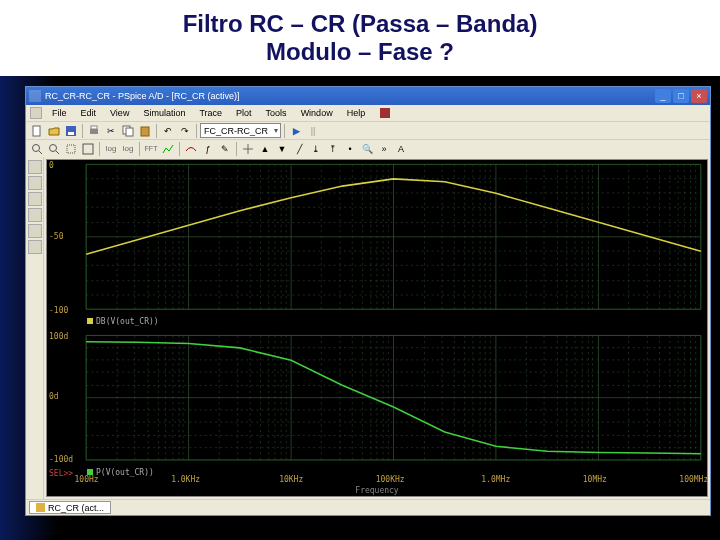  Describe the element at coordinates (350, 96) in the screenshot. I see `window-title: RC_CR-RC_CR - PSpice A/D - [RC_CR (activ…` at that location.